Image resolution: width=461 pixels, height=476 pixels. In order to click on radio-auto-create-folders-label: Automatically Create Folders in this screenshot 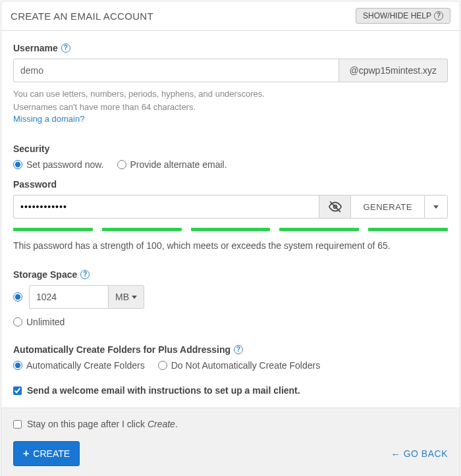, I will do `click(86, 365)`.